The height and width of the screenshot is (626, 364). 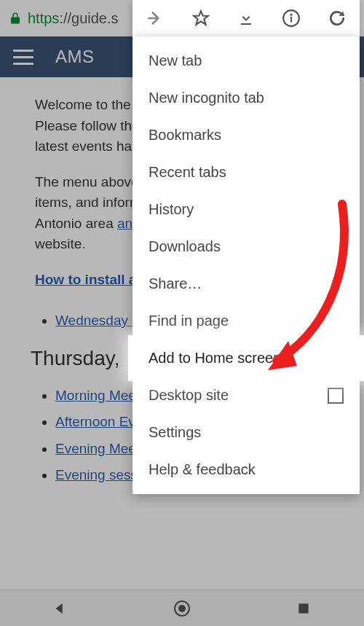 I want to click on menu-item-find-in-page: Find in page, so click(x=246, y=321).